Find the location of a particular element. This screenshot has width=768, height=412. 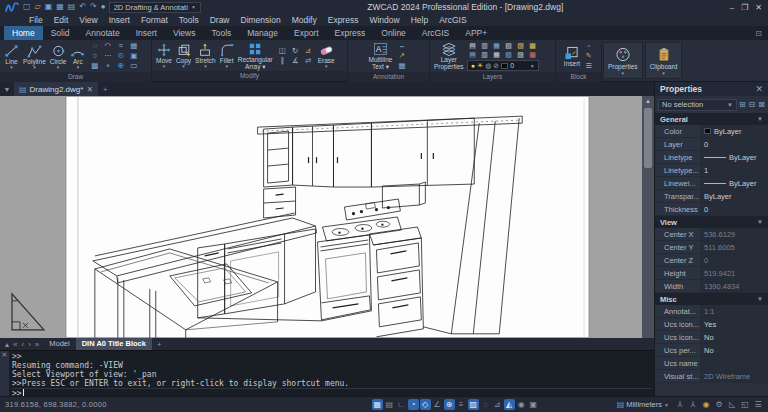

new-document-button: + is located at coordinates (106, 90).